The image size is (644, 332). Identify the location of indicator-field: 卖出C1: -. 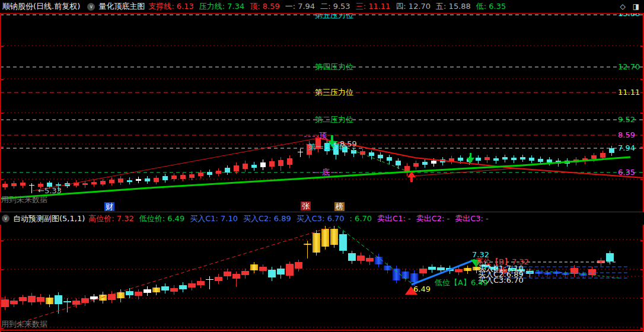
(394, 219).